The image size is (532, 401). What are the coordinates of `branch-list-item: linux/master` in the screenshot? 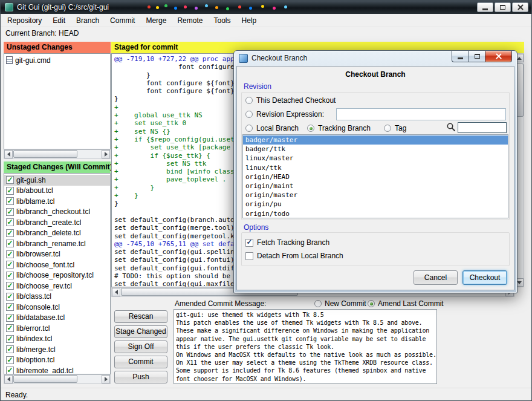 It's located at (375, 158).